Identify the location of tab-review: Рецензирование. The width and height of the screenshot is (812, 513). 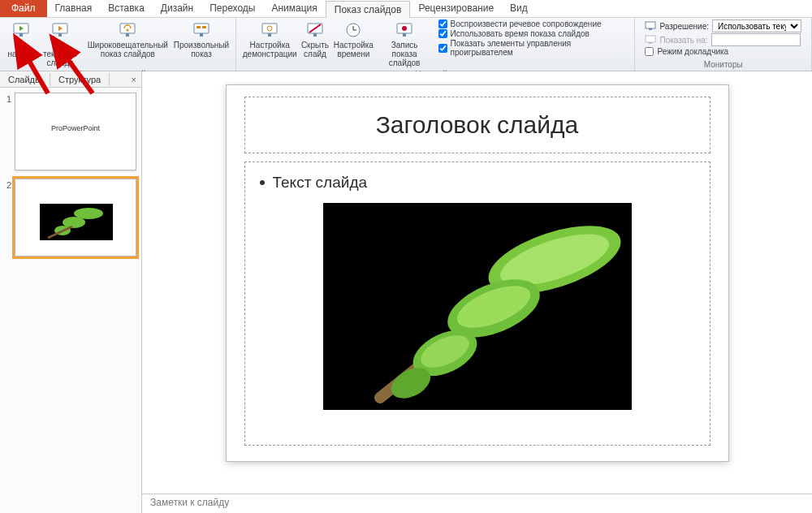
(456, 8).